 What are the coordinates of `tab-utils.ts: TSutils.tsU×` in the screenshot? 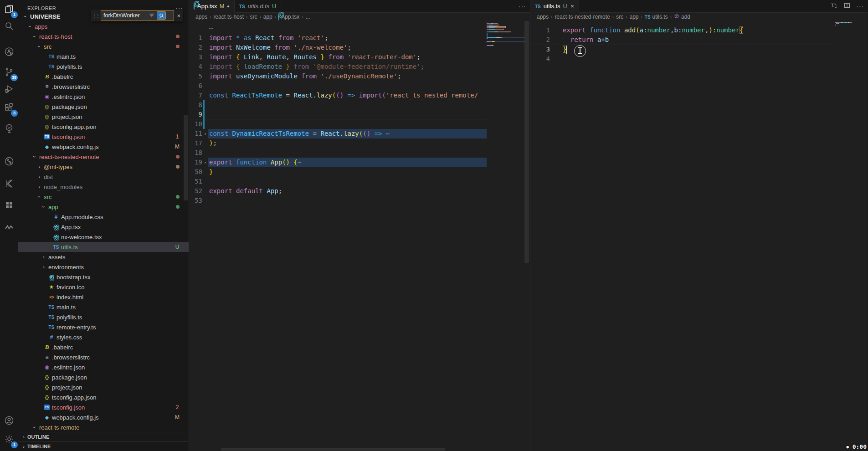 It's located at (555, 6).